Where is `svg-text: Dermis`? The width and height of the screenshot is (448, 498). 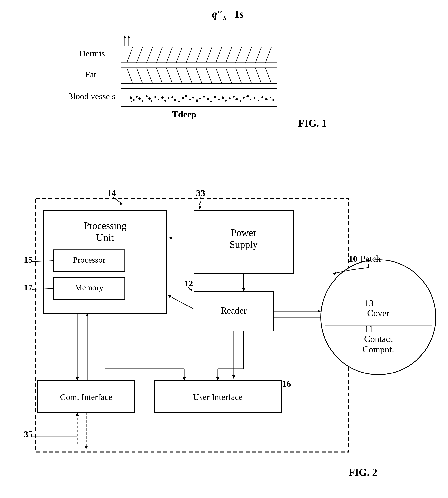
svg-text: Dermis is located at coordinates (92, 53).